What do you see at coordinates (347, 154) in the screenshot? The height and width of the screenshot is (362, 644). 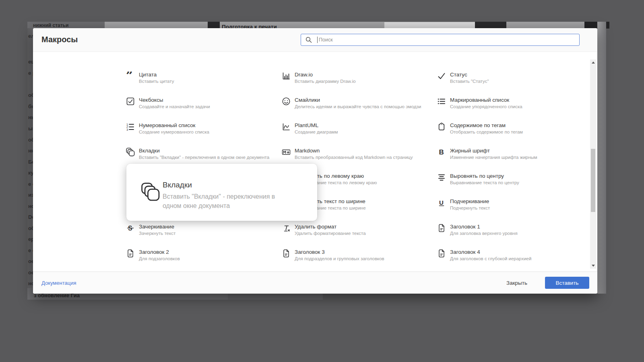 I see `macro-item: MarkdownВставить преобразованный код Mar…` at bounding box center [347, 154].